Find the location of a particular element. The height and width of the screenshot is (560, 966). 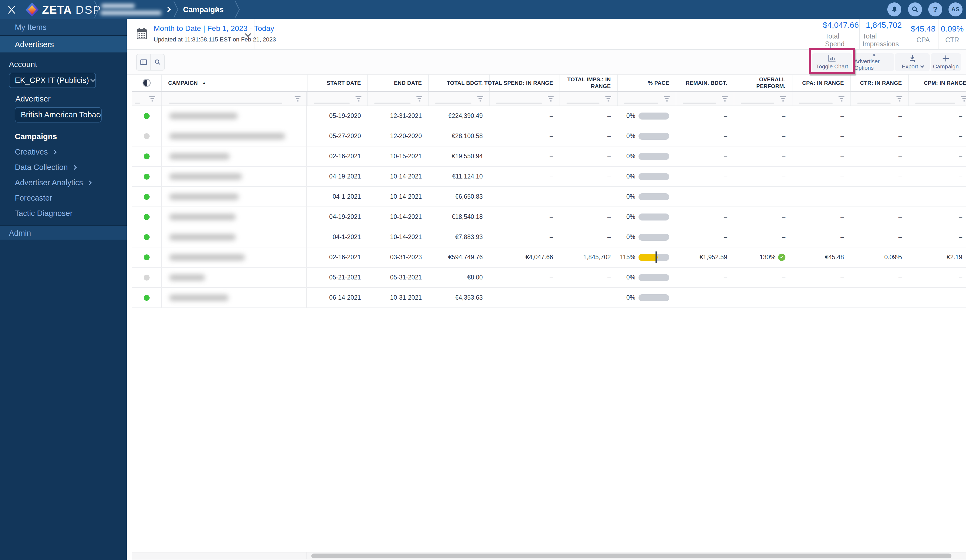

sidebar-item-advertisers: Advertisers is located at coordinates (63, 44).